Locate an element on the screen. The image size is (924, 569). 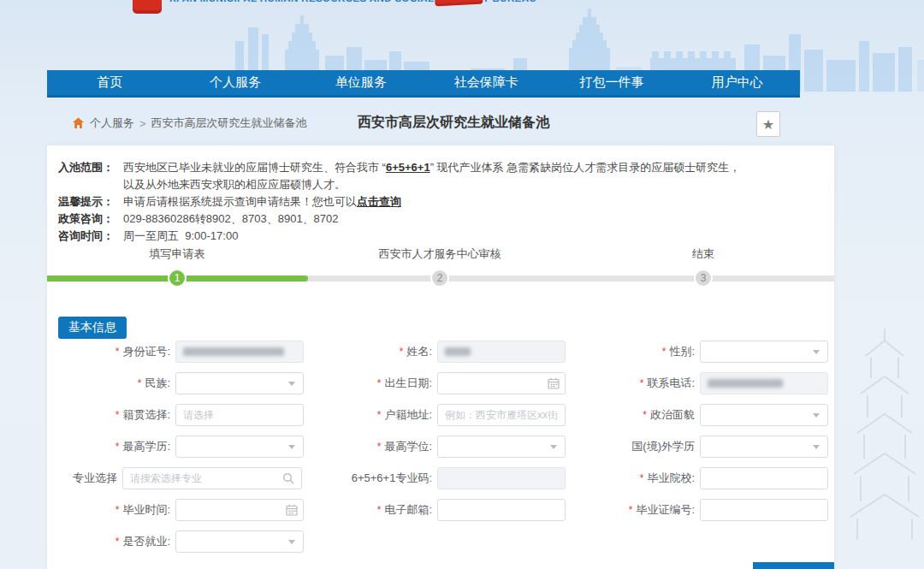
breadcrumb: 个人服务 > 西安市高层次研究生就业储备池 is located at coordinates (190, 123).